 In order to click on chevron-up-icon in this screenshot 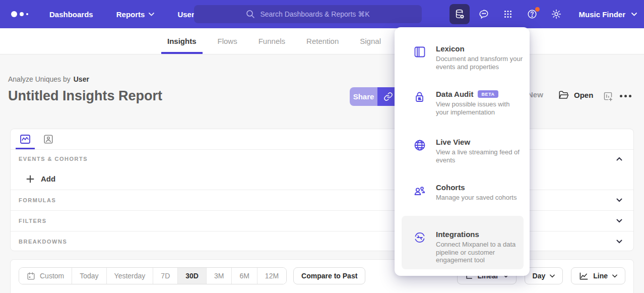, I will do `click(619, 159)`.